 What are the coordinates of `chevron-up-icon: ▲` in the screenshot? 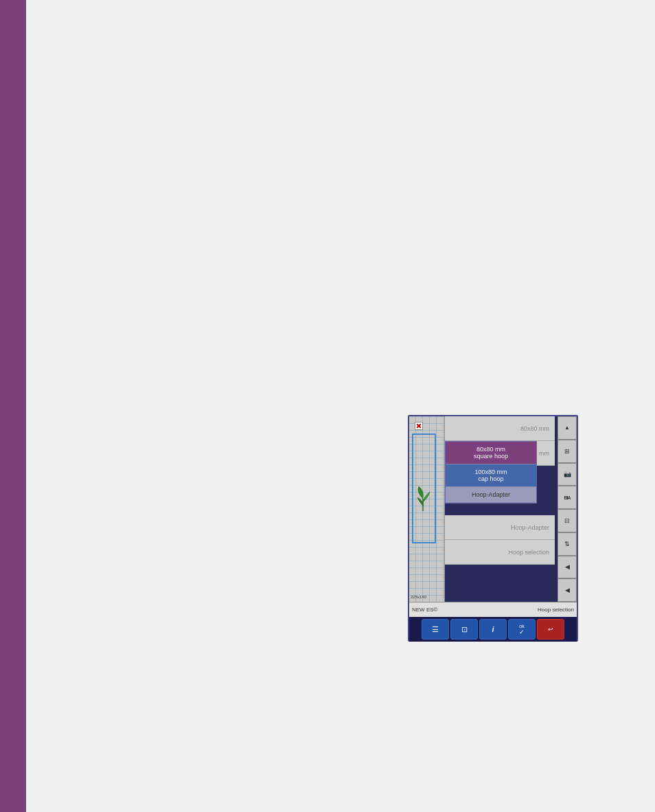 It's located at (567, 427).